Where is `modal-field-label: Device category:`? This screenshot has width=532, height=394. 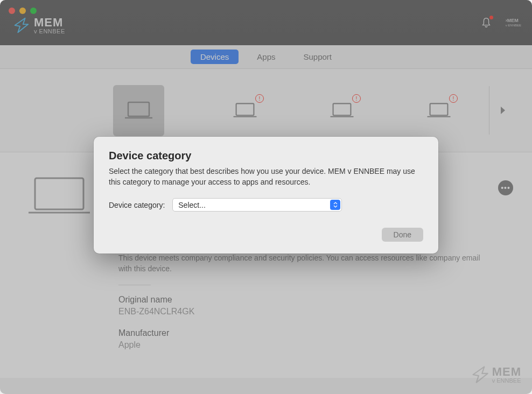
modal-field-label: Device category: is located at coordinates (137, 205).